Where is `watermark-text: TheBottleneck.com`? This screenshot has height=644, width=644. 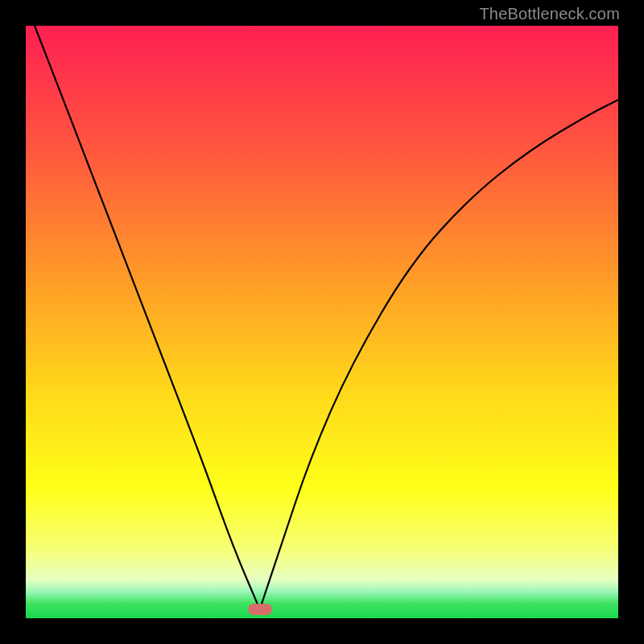 watermark-text: TheBottleneck.com is located at coordinates (549, 14).